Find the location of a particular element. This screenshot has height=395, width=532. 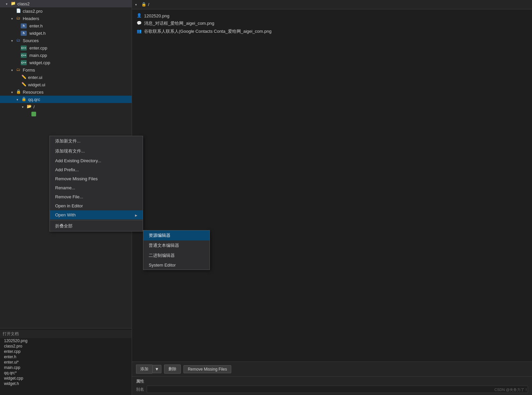

arrow-qq-qrc is located at coordinates (18, 100).